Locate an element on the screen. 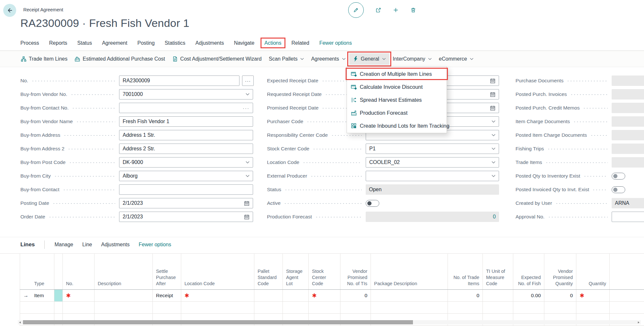  ribbon-intercompany-button: InterCompany is located at coordinates (412, 59).